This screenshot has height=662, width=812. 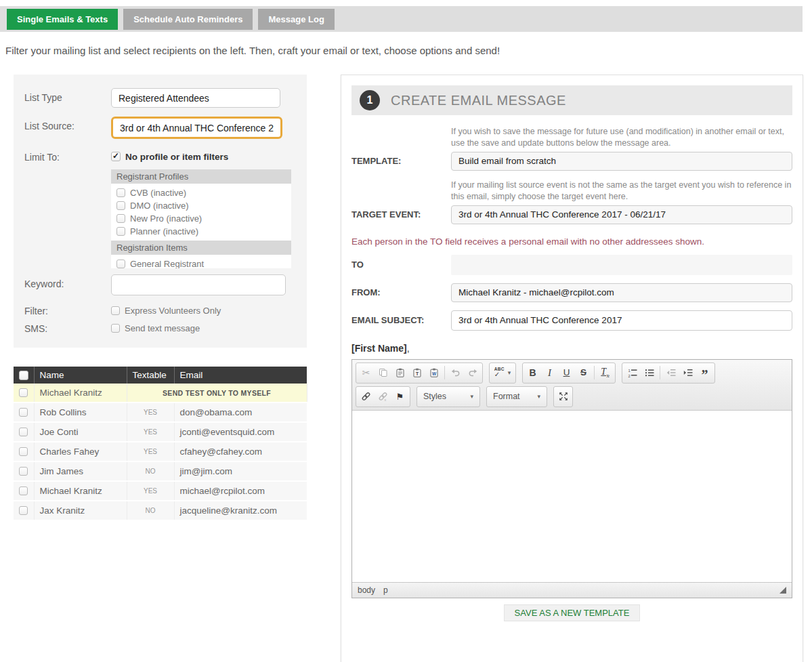 What do you see at coordinates (150, 375) in the screenshot?
I see `column-header-textable: Textable` at bounding box center [150, 375].